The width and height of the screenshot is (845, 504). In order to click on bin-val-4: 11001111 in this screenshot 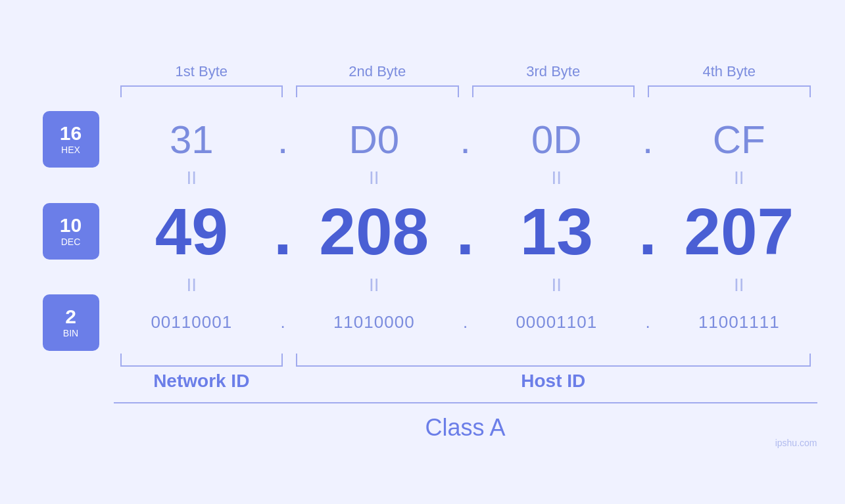, I will do `click(739, 322)`.